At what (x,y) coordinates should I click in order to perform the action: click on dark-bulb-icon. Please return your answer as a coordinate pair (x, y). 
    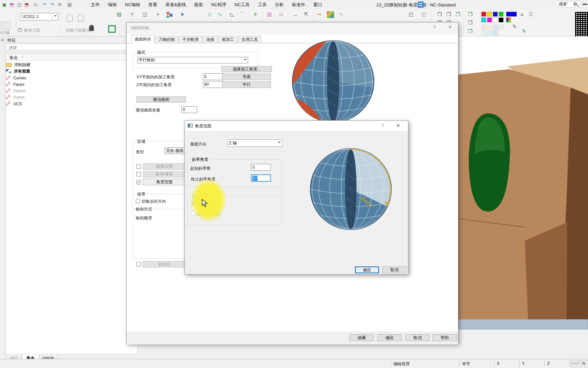
    Looking at the image, I should click on (92, 28).